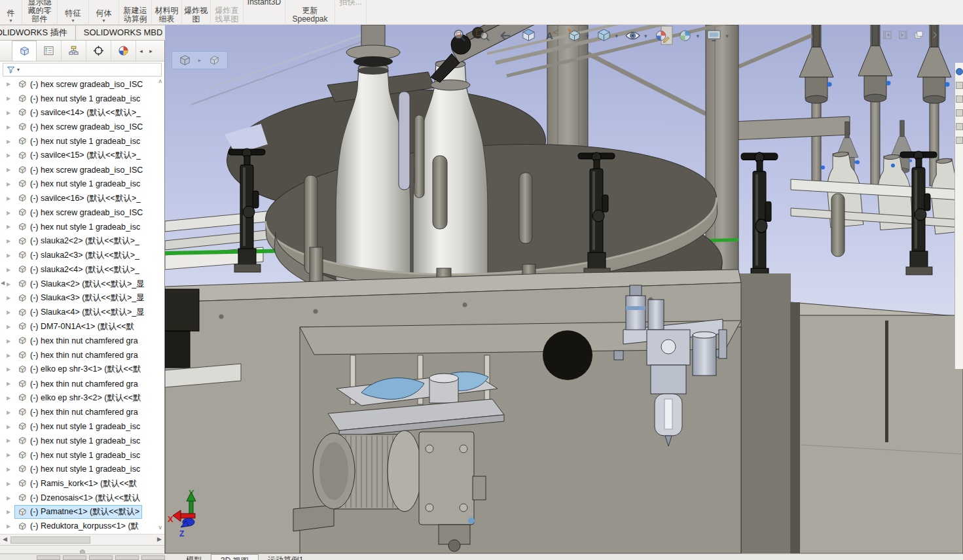 Image resolution: width=963 pixels, height=560 pixels. Describe the element at coordinates (136, 12) in the screenshot. I see `ribbon-item-4: 新建运 动算例` at that location.